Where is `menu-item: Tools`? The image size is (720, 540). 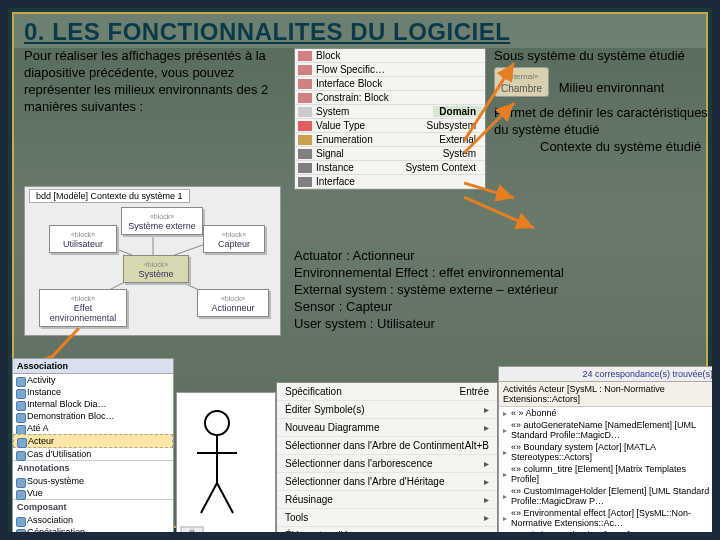
menu-item: Tools is located at coordinates (387, 518).